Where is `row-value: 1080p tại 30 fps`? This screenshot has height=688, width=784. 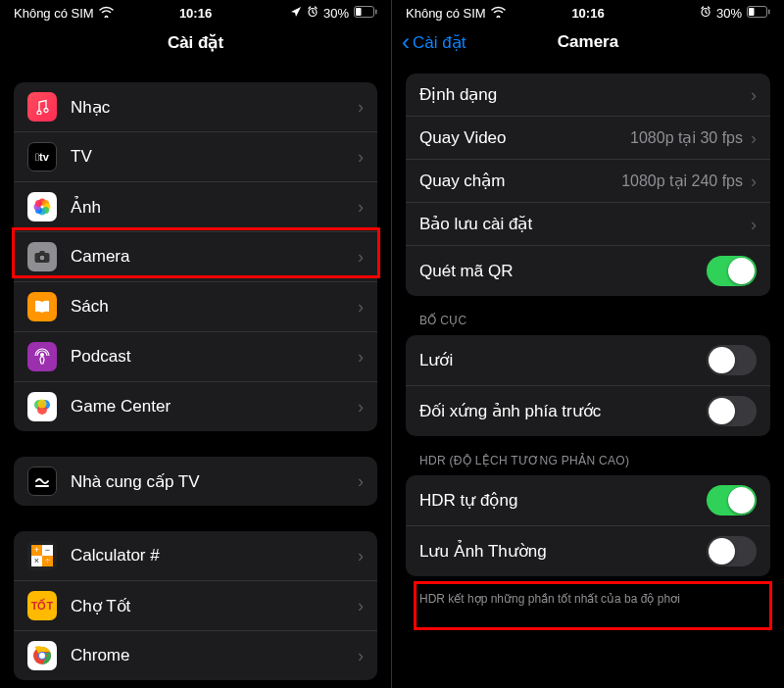
row-value: 1080p tại 30 fps is located at coordinates (686, 137).